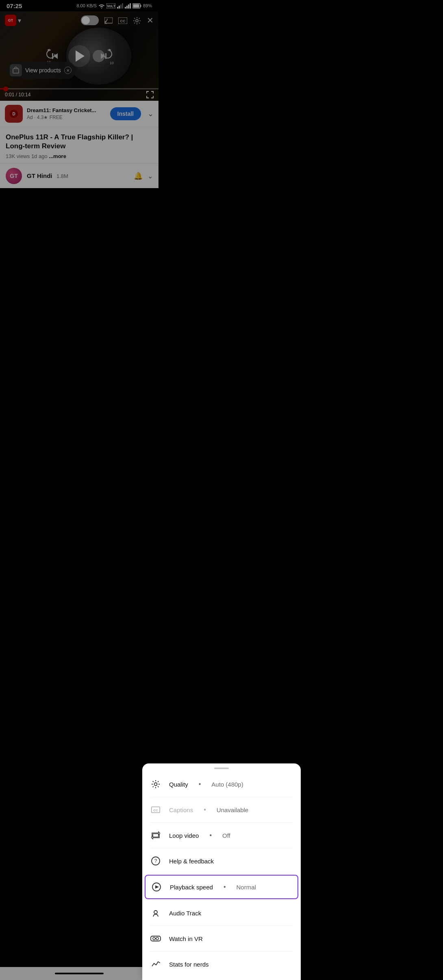 This screenshot has width=443, height=980. Describe the element at coordinates (79, 176) in the screenshot. I see `bottom-sheet-overlay: Quality • Auto (480p) CC Captions • Unav…` at that location.